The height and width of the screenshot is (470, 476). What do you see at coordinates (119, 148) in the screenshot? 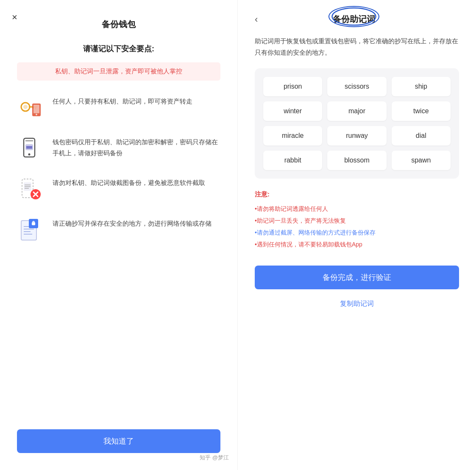
I see `feature-item-2: 钱包密码仅用于私钥、助记词的加密和解密，密码只存储在手机上，请做好密码备份` at bounding box center [119, 148].